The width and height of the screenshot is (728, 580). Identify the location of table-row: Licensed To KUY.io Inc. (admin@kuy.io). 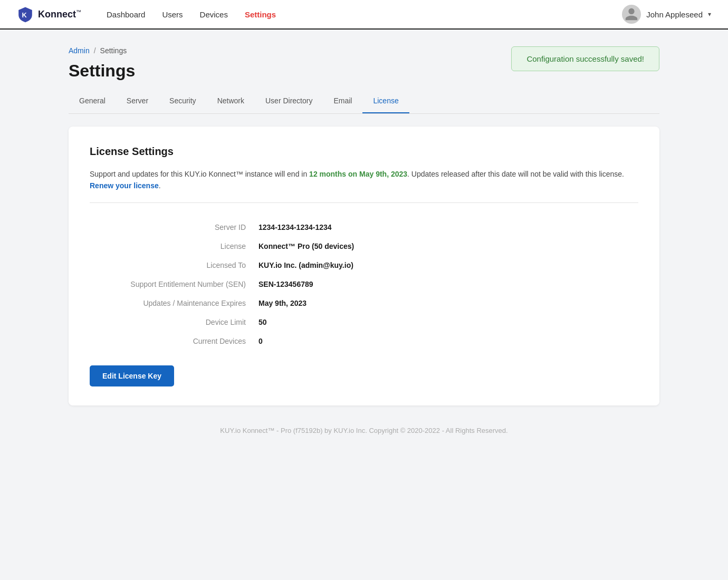
(364, 265).